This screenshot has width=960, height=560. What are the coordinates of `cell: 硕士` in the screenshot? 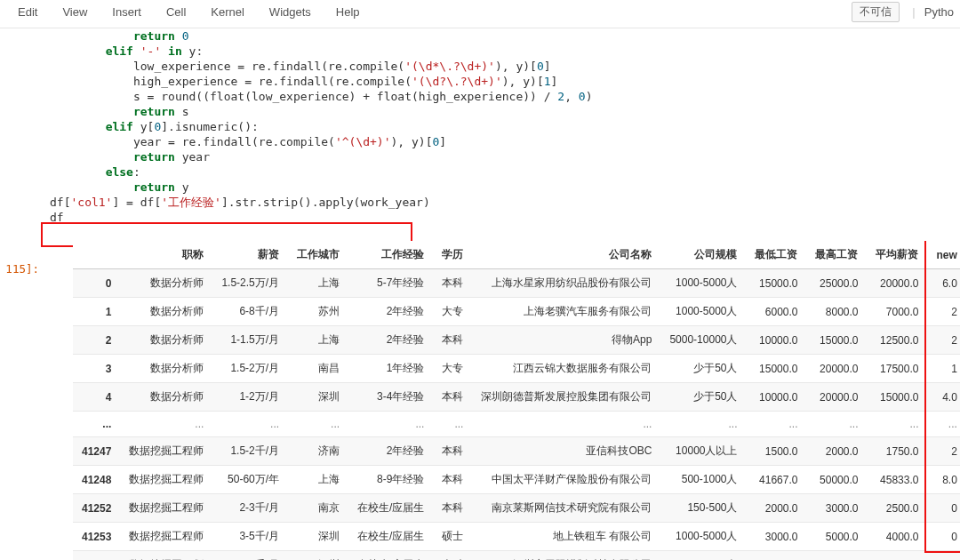 It's located at (452, 537).